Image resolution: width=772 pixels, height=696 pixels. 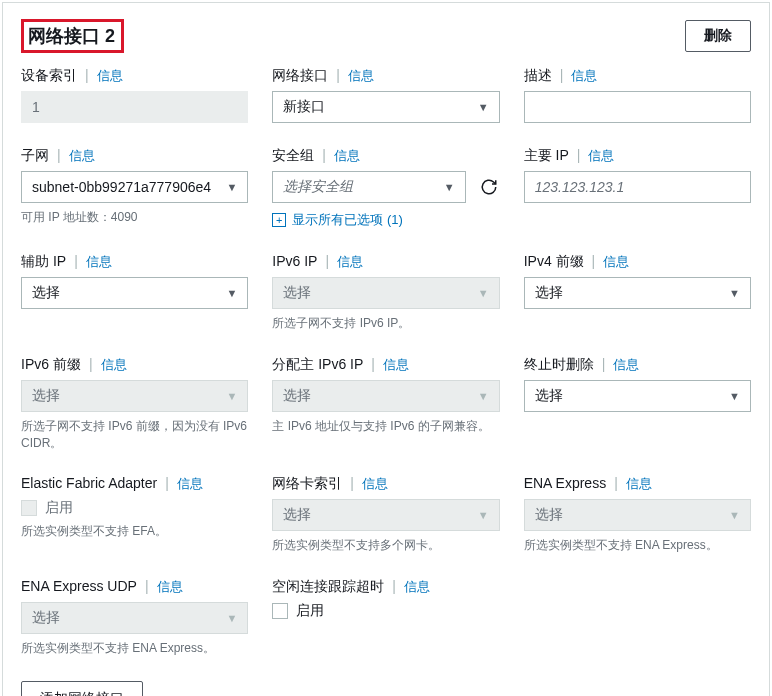 What do you see at coordinates (386, 546) in the screenshot?
I see `nic-index-helper: 所选实例类型不支持多个网卡。` at bounding box center [386, 546].